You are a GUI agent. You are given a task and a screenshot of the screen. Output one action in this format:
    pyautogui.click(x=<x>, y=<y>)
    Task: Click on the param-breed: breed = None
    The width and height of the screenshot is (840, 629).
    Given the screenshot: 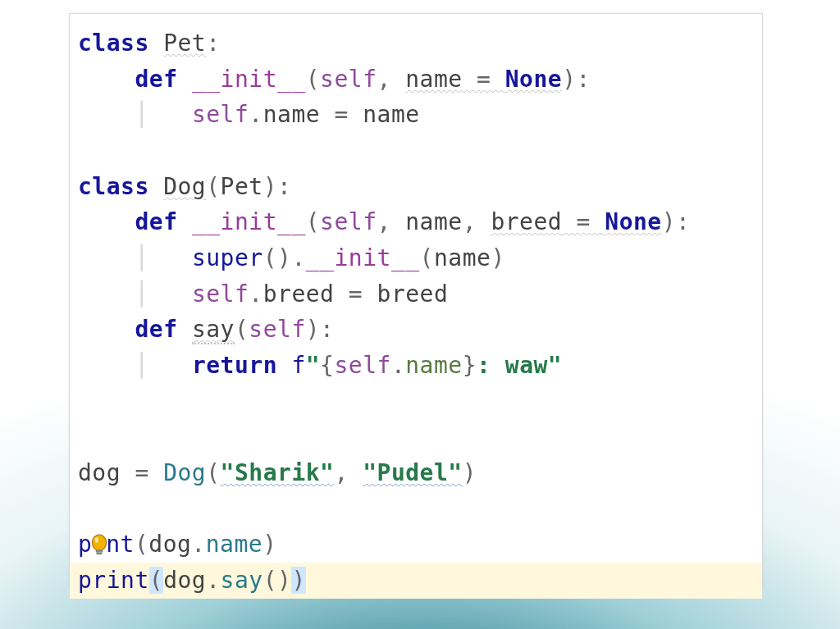 What is the action you would take?
    pyautogui.click(x=576, y=221)
    